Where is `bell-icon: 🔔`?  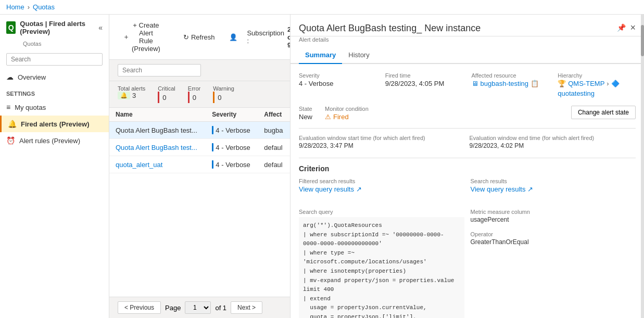 bell-icon: 🔔 is located at coordinates (12, 124).